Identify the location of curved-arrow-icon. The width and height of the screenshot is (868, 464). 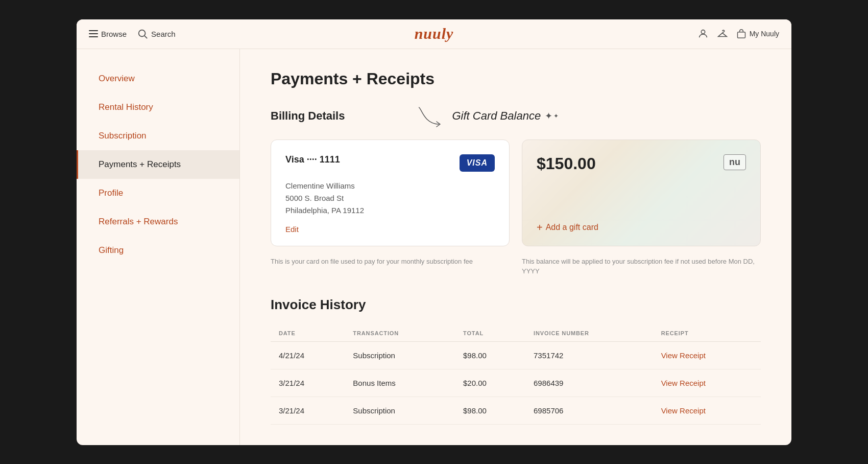
(434, 116).